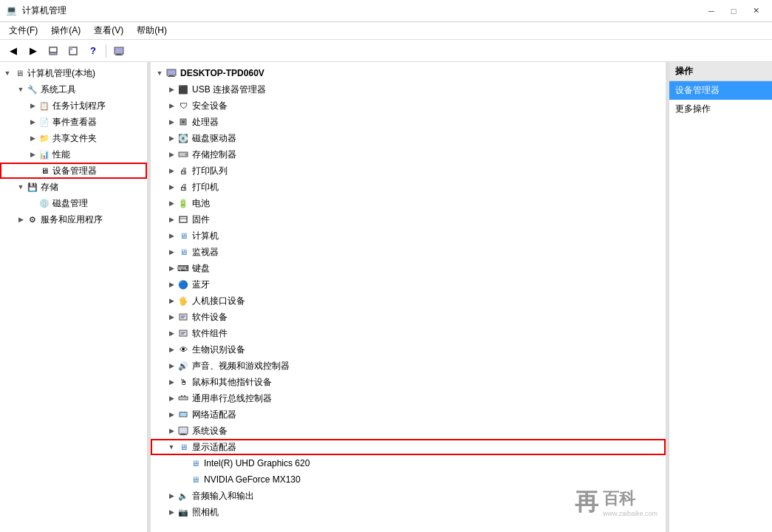 This screenshot has width=772, height=532. I want to click on sidebar-item-services: ▶ ⚙ 服务和应用程序, so click(74, 219).